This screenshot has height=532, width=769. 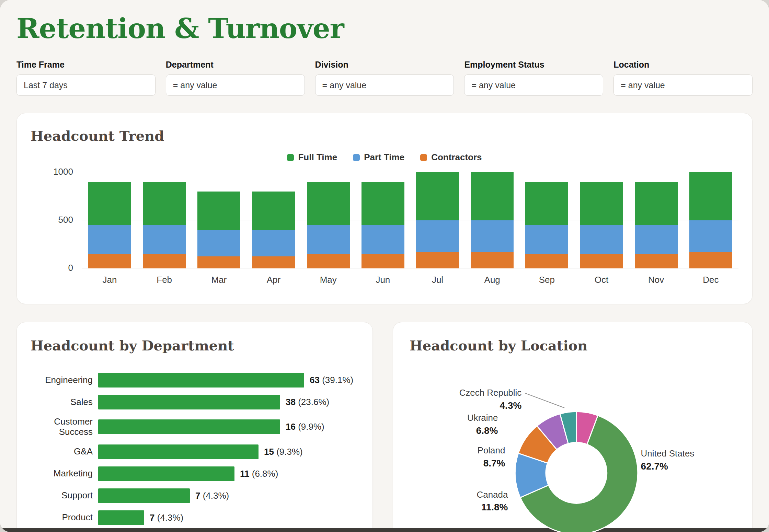 I want to click on filter-label-time-frame: Time Frame, so click(x=86, y=65).